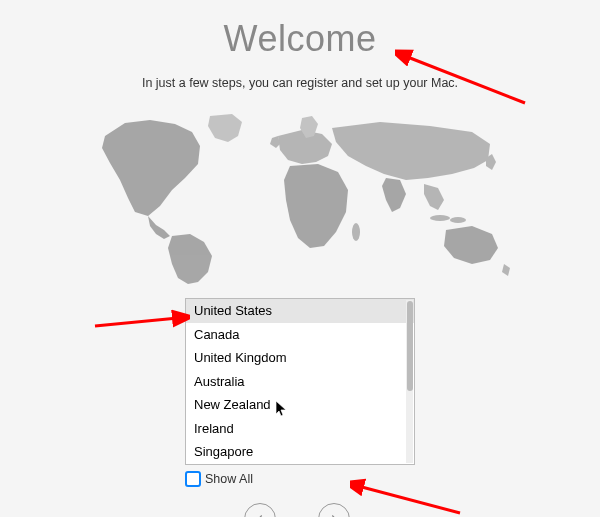 The width and height of the screenshot is (600, 517). What do you see at coordinates (140, 323) in the screenshot?
I see `annotation-arrow-icon` at bounding box center [140, 323].